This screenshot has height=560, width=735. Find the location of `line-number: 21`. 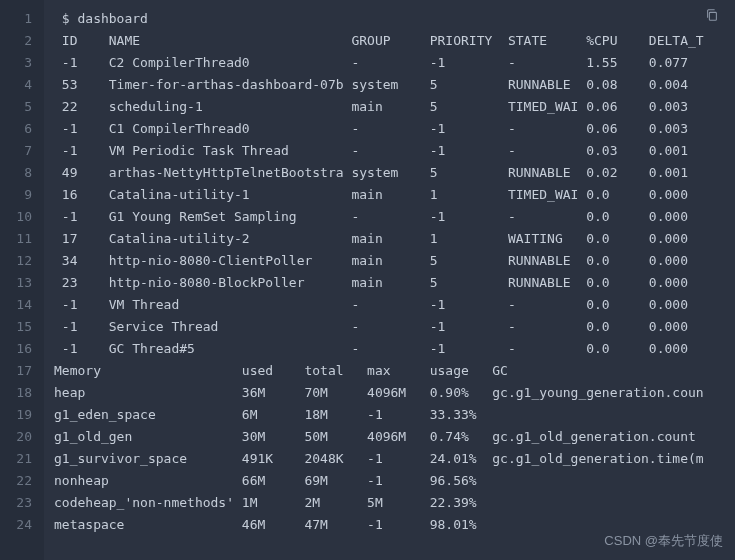

line-number: 21 is located at coordinates (22, 459).